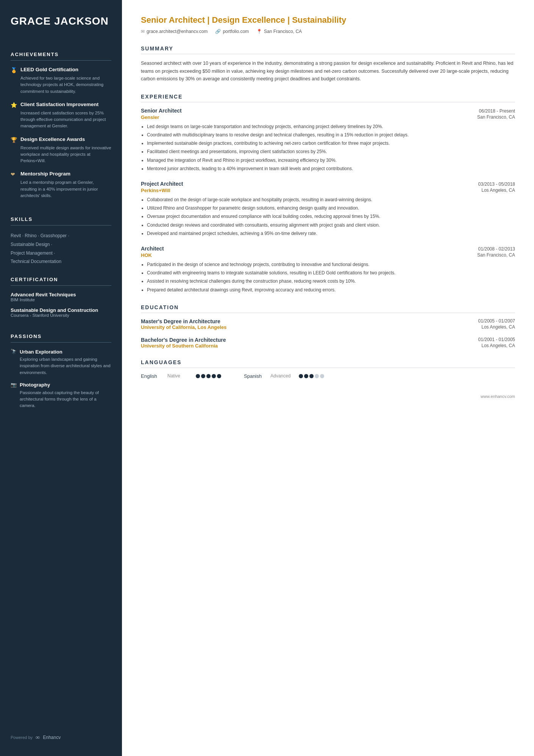 The image size is (534, 756). I want to click on urban-icon: 🔭, so click(14, 352).